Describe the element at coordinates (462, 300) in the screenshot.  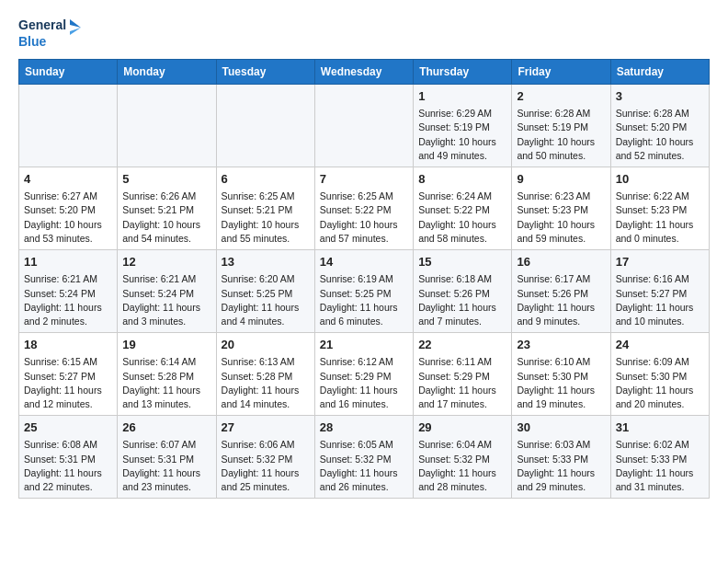
I see `day-info: Sunrise: 6:18 AMSunset: 5:26 PMDaylight:…` at that location.